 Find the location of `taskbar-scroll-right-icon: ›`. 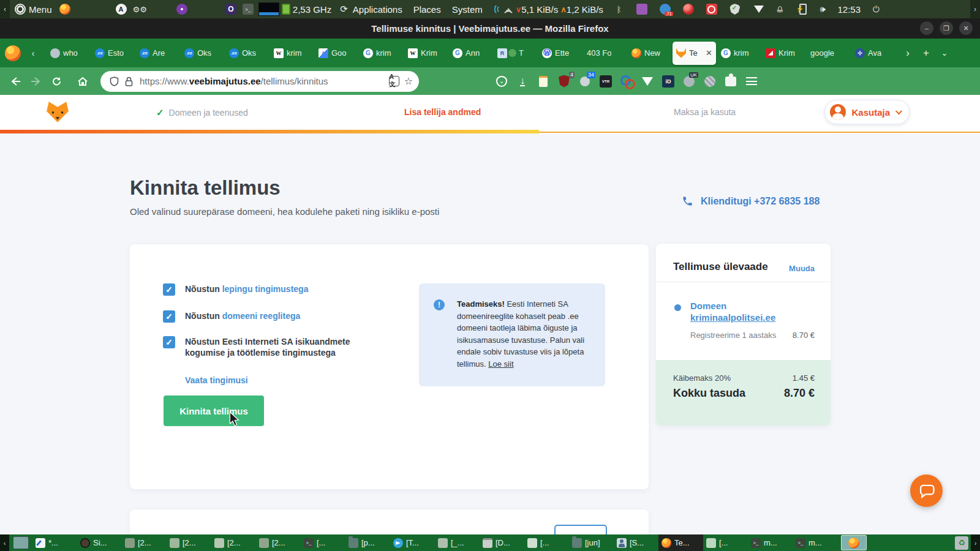

taskbar-scroll-right-icon: › is located at coordinates (975, 542).